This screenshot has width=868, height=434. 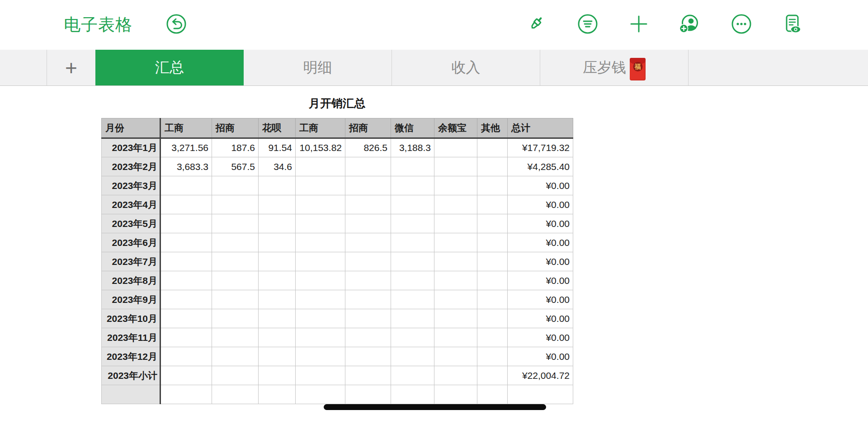 I want to click on total-cell: ¥17,719.32, so click(x=541, y=148).